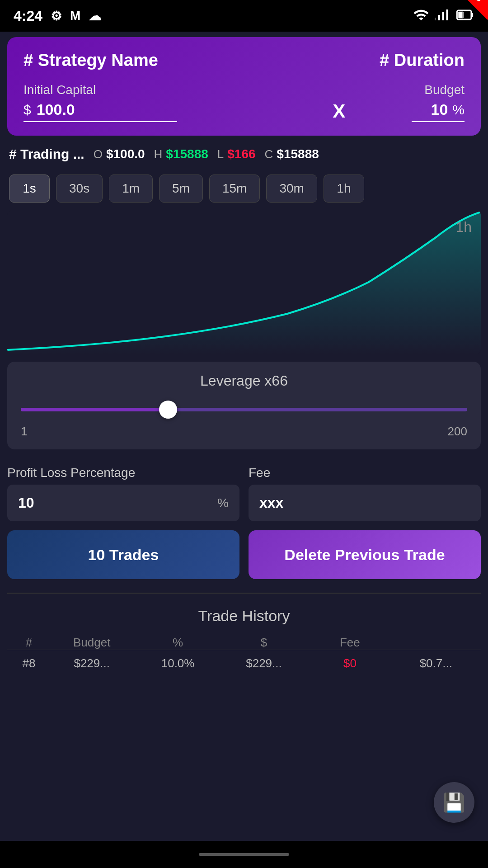 Image resolution: width=488 pixels, height=868 pixels. I want to click on td-extra: $0.7..., so click(436, 664).